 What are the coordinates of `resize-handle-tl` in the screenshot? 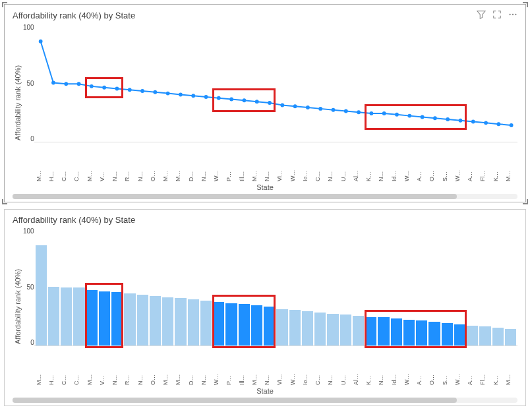 It's located at (5, 5).